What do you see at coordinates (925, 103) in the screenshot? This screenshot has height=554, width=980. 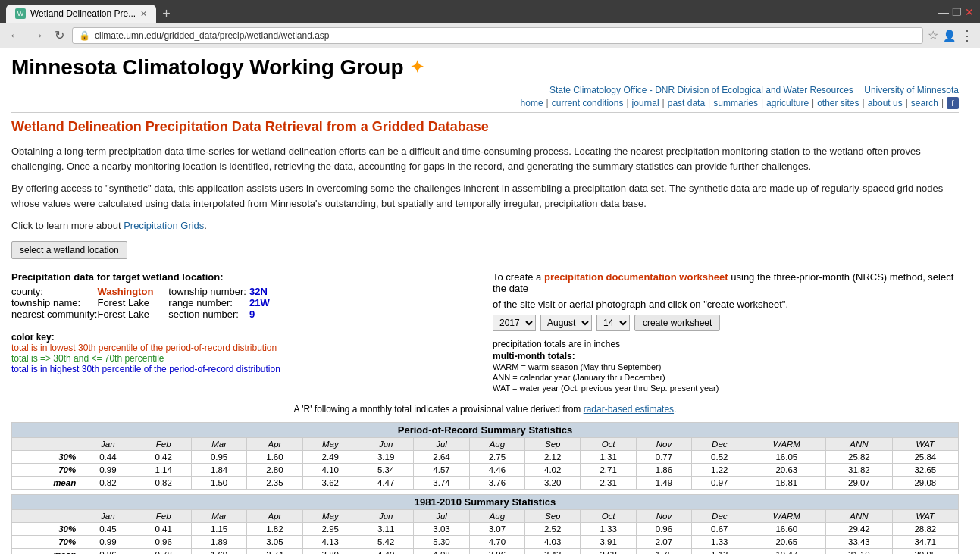 I see `nav-search: search` at bounding box center [925, 103].